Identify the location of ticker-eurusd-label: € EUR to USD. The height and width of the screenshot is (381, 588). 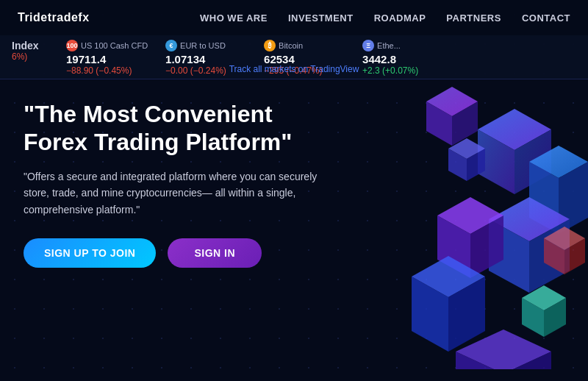
(206, 46).